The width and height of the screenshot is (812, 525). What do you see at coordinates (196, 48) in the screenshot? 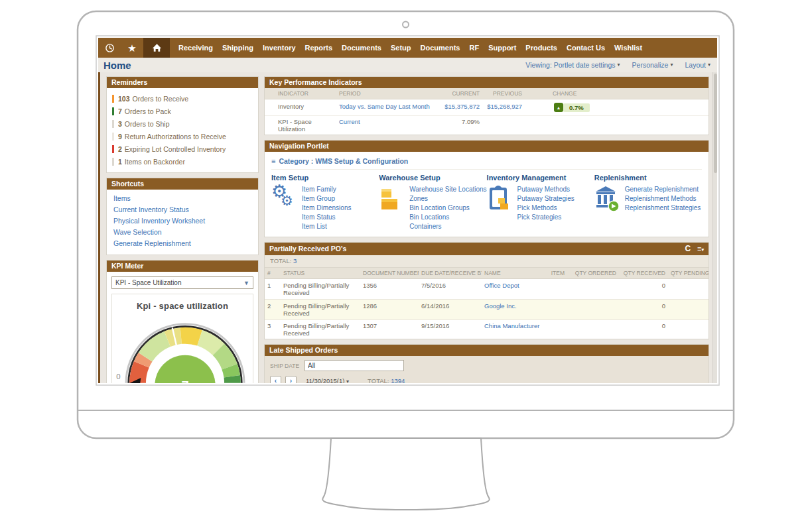
I see `nav-item-receiving: Receiving` at bounding box center [196, 48].